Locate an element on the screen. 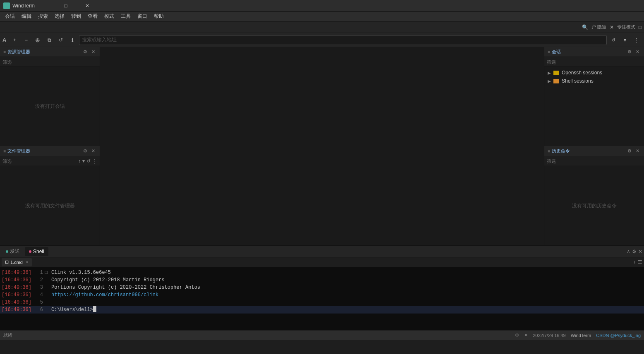 The image size is (644, 354). minimize-button: — is located at coordinates (44, 6).